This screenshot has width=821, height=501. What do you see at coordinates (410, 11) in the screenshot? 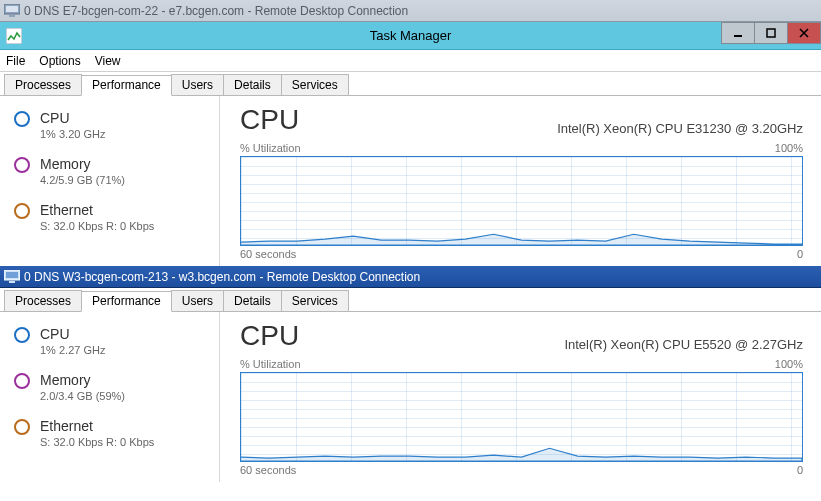
I see `rdp-title-bar-1: 0 DNS E7-bcgen-com-22 - e7.bcgen.com - R…` at bounding box center [410, 11].